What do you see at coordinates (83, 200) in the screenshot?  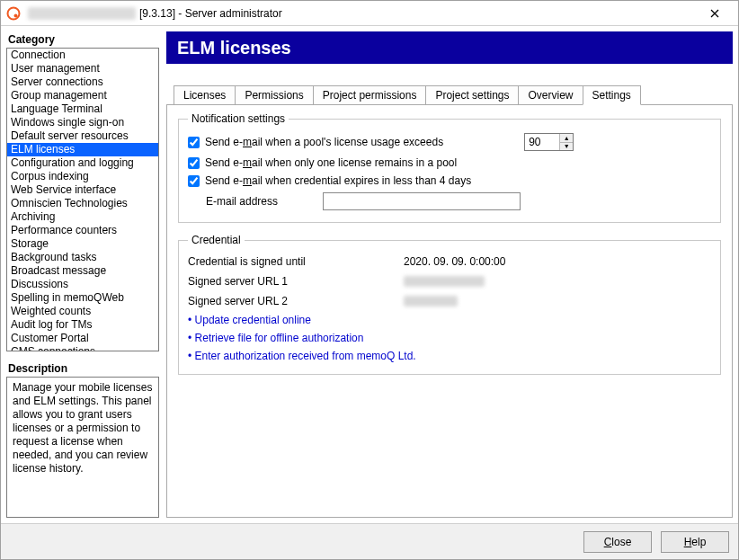 I see `category-list: ConnectionUser managementServer connecti…` at bounding box center [83, 200].